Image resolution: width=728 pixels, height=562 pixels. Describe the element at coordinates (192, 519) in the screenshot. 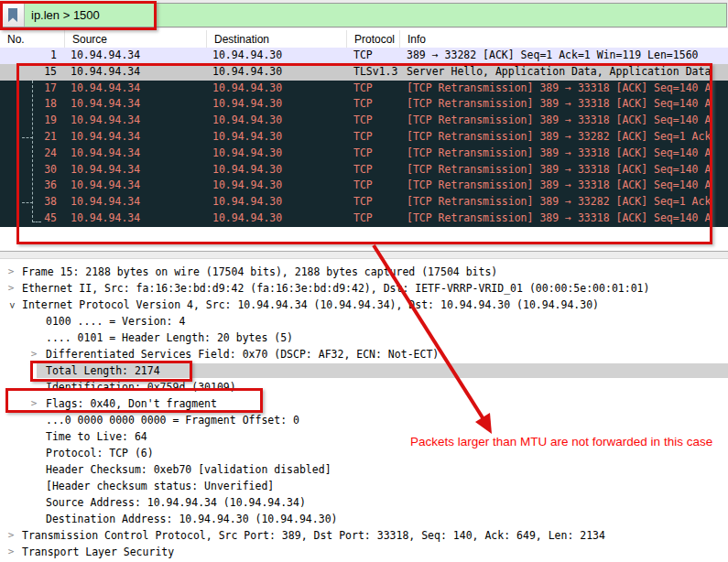

I see `detail-text: Destination Address: 10.94.94.30 (10.94.…` at that location.